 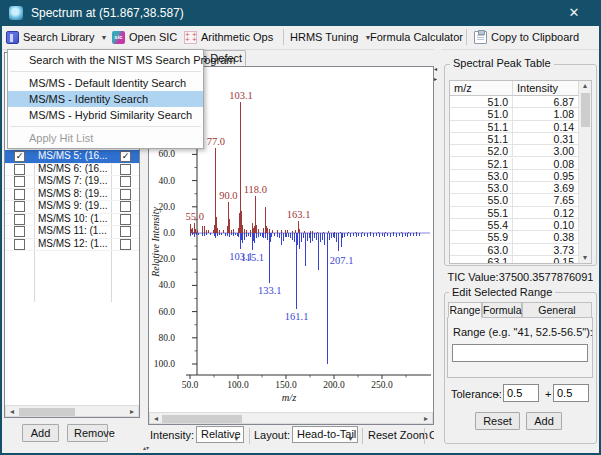 I want to click on table-cell: 0.08, so click(x=546, y=164).